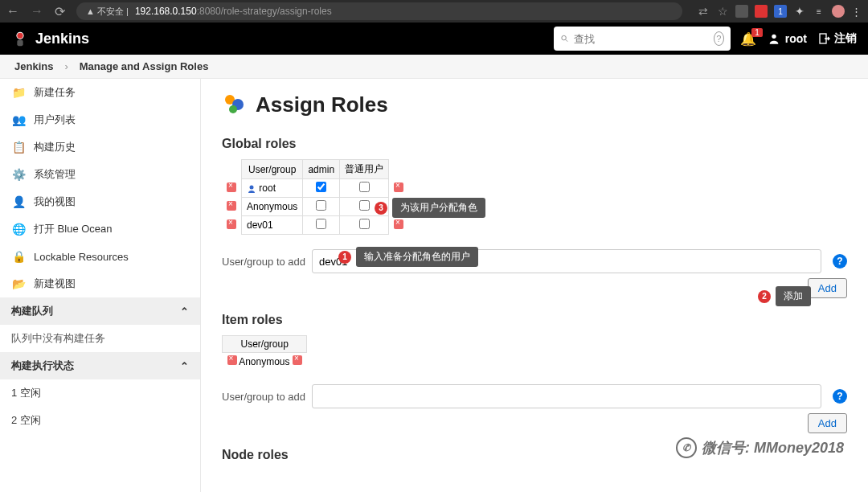 Image resolution: width=868 pixels, height=492 pixels. Describe the element at coordinates (100, 338) in the screenshot. I see `queue-empty-label: 队列中没有构建任务` at that location.